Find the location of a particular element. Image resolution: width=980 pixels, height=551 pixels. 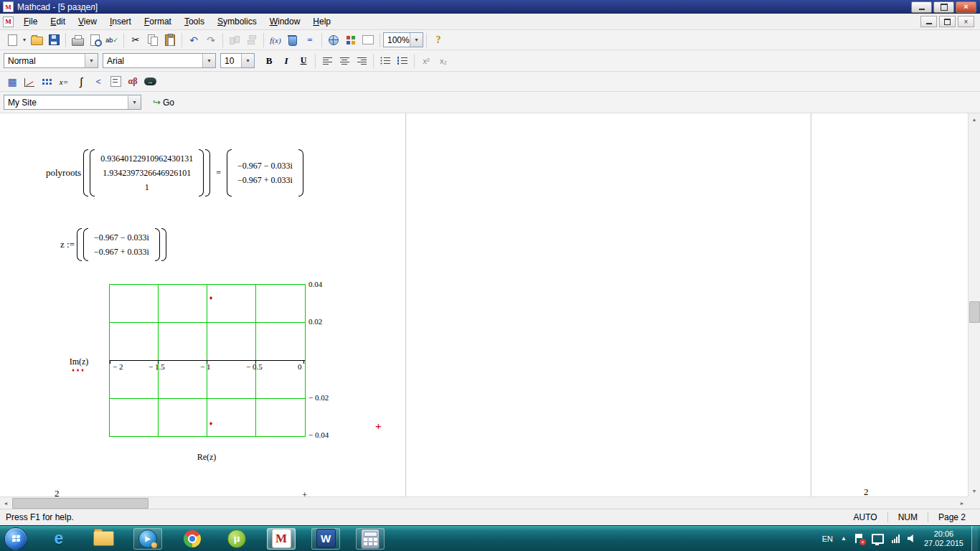

underline-button: U is located at coordinates (303, 61).